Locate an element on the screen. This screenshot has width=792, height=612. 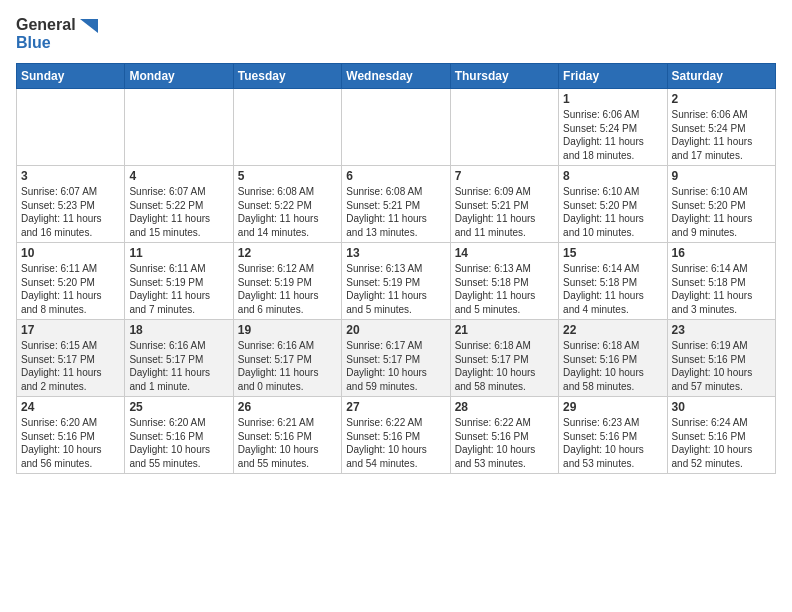
day-number: 23 is located at coordinates (722, 330).